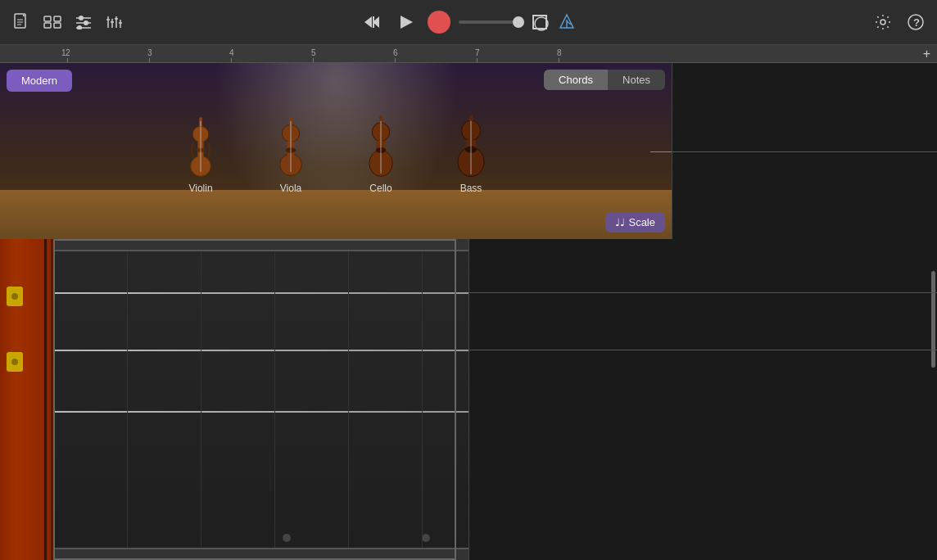 The image size is (937, 560). Describe the element at coordinates (381, 154) in the screenshot. I see `instrument-cello: Cello` at that location.